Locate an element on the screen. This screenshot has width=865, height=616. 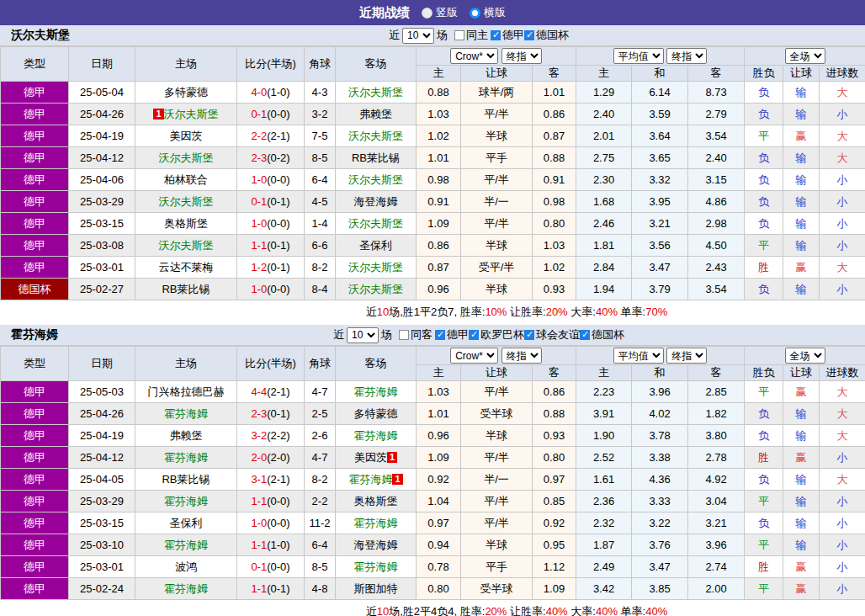
games-label: 场 is located at coordinates (443, 35).